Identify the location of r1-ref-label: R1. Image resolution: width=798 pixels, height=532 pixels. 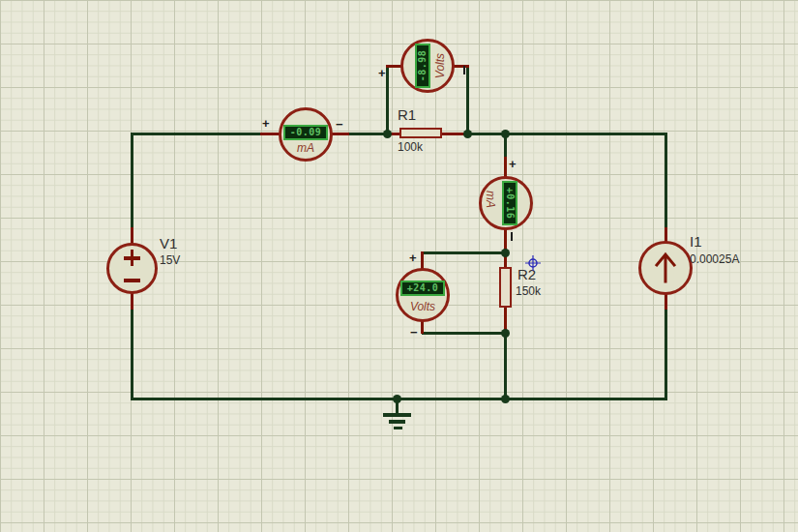
(406, 114).